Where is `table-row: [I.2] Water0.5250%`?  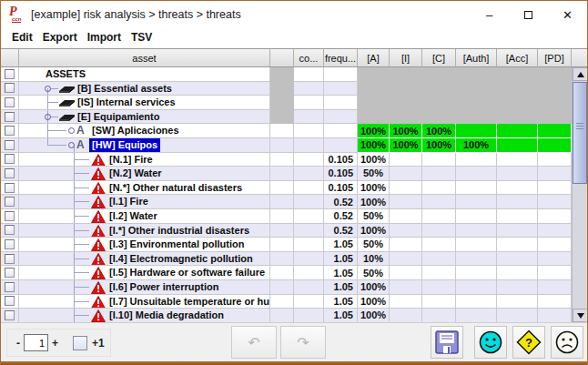 table-row: [I.2] Water0.5250% is located at coordinates (294, 217).